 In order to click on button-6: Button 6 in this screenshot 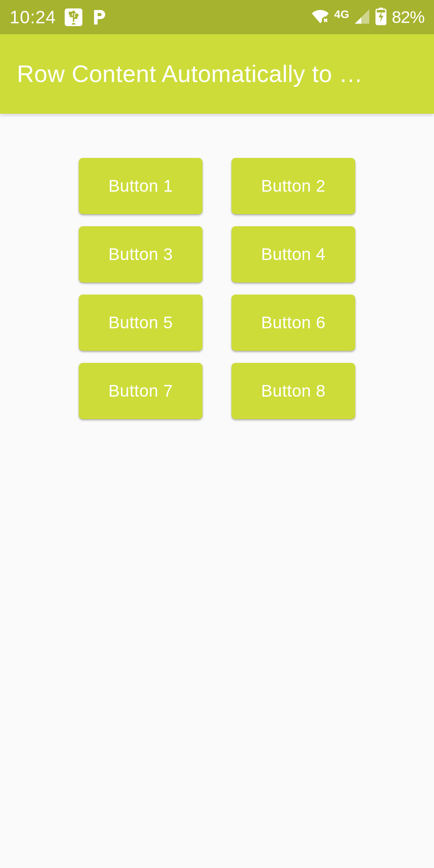, I will do `click(293, 323)`.